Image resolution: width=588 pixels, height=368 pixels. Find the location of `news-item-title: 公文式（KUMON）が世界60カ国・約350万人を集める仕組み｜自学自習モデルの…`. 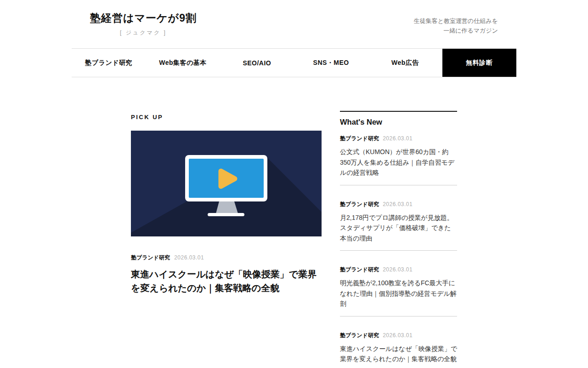

news-item-title: 公文式（KUMON）が世界60カ国・約350万人を集める仕組み｜自学自習モデルの… is located at coordinates (399, 162).